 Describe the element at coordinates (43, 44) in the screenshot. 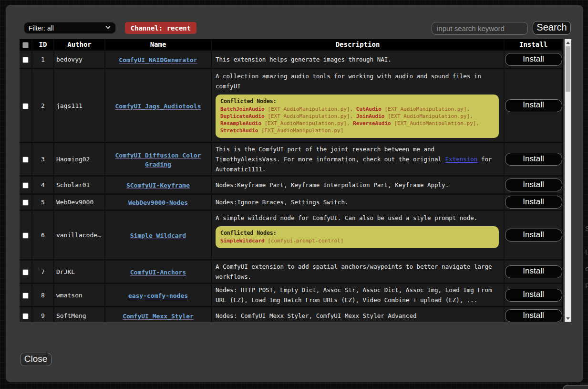

I see `column-header-id: ID` at that location.